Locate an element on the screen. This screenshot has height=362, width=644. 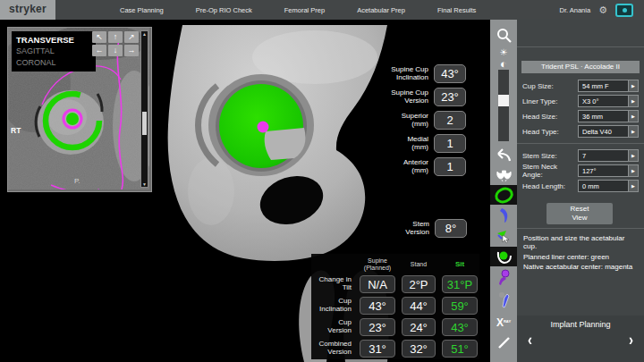
orientation-sagittal: SAGITTAL is located at coordinates (54, 52).